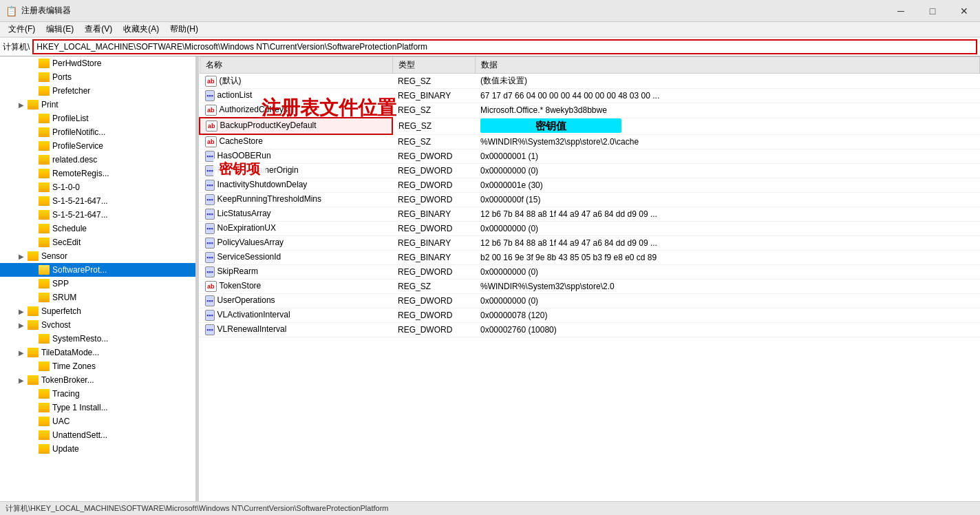 The height and width of the screenshot is (515, 980). Describe the element at coordinates (590, 111) in the screenshot. I see `table-row: abAuthorizedCdKeysREG_SZMicrosoft.Office…` at that location.